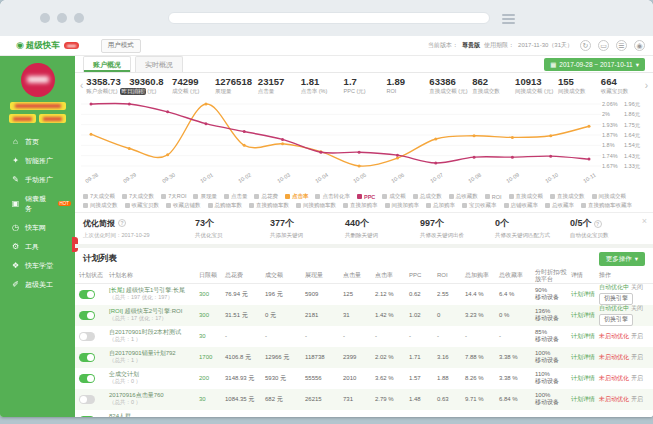 This screenshot has height=424, width=653. Describe the element at coordinates (366, 196) in the screenshot. I see `legend-item-PPC: PPC` at that location.